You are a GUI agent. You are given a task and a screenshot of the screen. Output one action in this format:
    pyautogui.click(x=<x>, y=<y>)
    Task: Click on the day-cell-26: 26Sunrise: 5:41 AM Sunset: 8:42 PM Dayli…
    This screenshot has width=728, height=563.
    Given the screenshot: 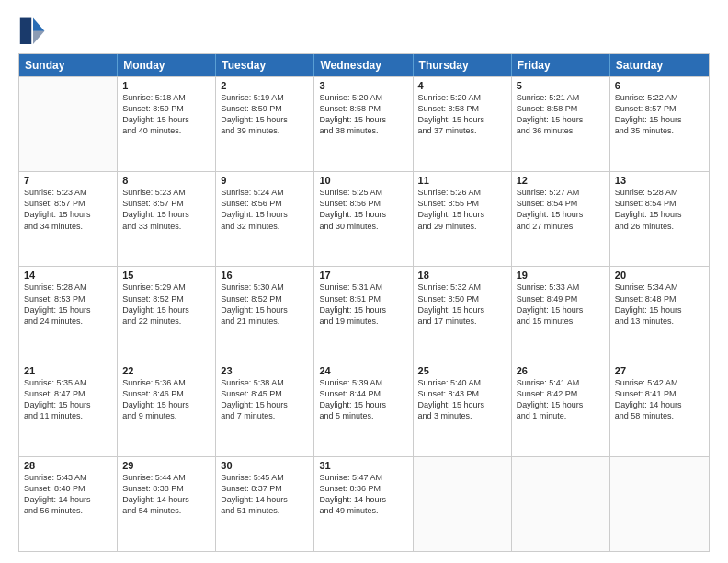 What is the action you would take?
    pyautogui.click(x=561, y=409)
    